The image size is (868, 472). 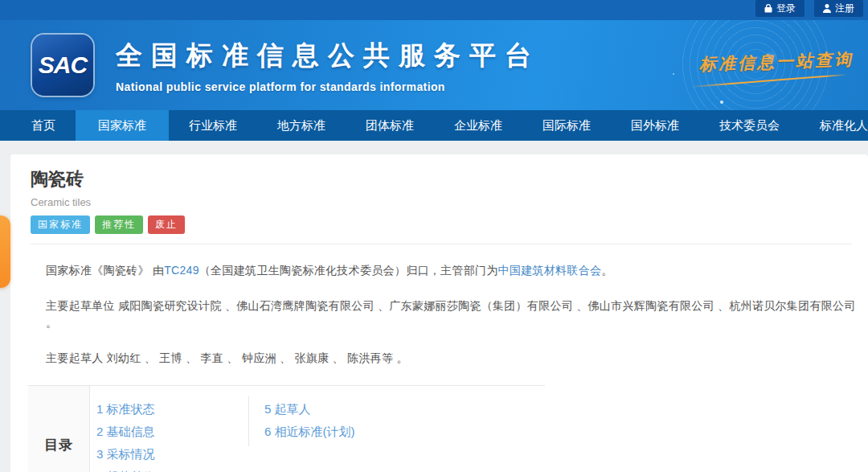 What do you see at coordinates (59, 429) in the screenshot?
I see `toc-heading-cell: 目录` at bounding box center [59, 429].